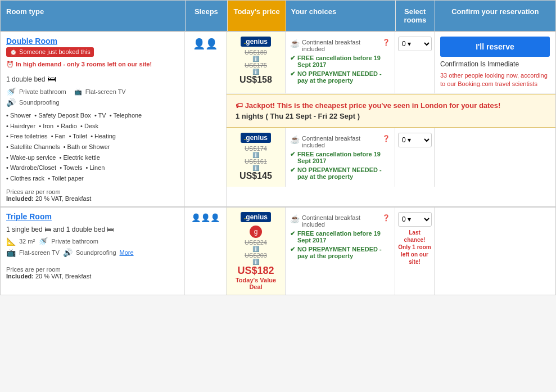 The height and width of the screenshot is (392, 556). I want to click on price-per-room-note: Prices are per room, so click(92, 192).